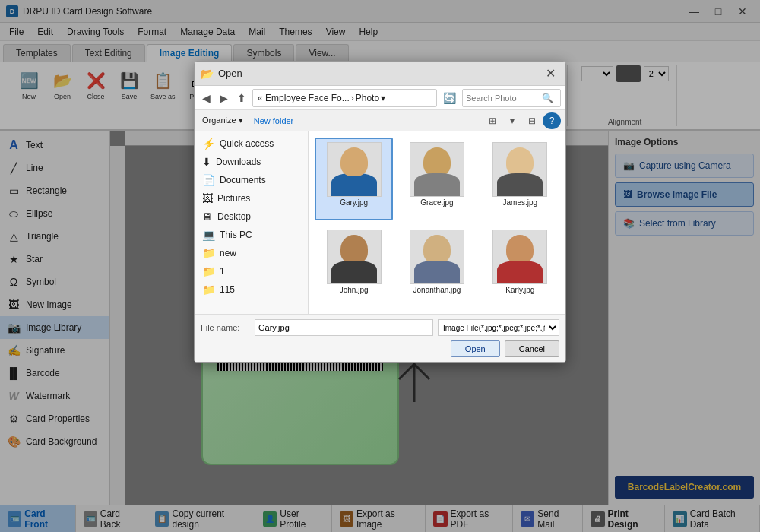  I want to click on search-input, so click(504, 98).